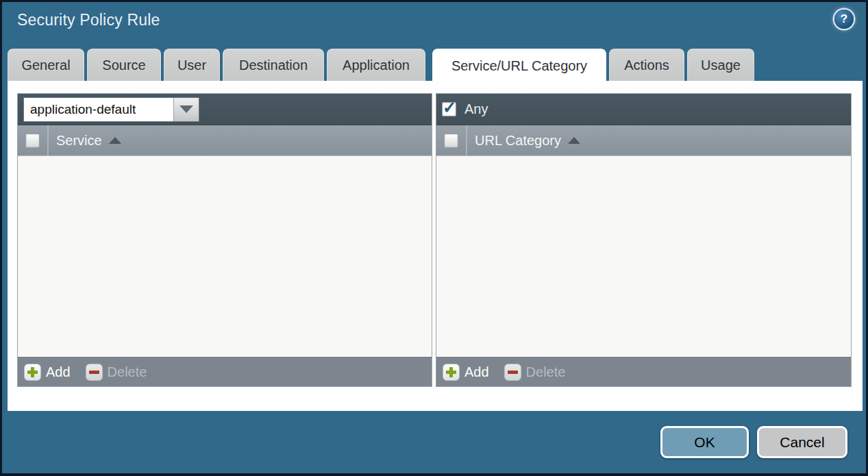 The image size is (868, 476). I want to click on page-title: Security Policy Rule, so click(89, 21).